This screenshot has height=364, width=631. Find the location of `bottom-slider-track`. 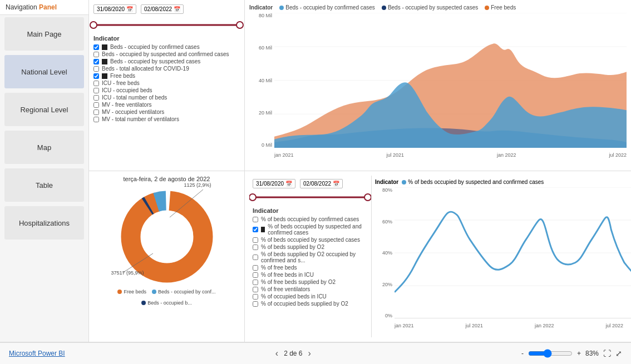

bottom-slider-track is located at coordinates (310, 198).